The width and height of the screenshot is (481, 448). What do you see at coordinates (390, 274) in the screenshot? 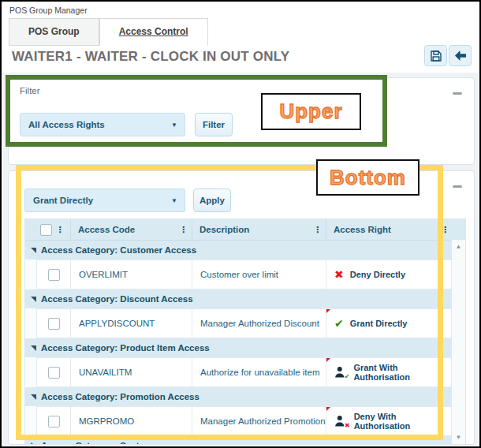
I see `access-right-cell: ✖ Deny Directly` at bounding box center [390, 274].